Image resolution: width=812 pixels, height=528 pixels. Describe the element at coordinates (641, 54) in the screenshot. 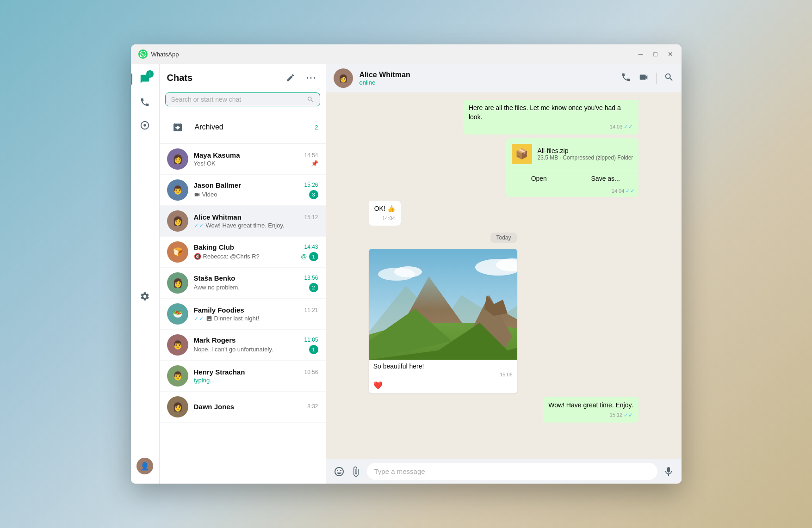

I see `minimize-button: ─` at that location.